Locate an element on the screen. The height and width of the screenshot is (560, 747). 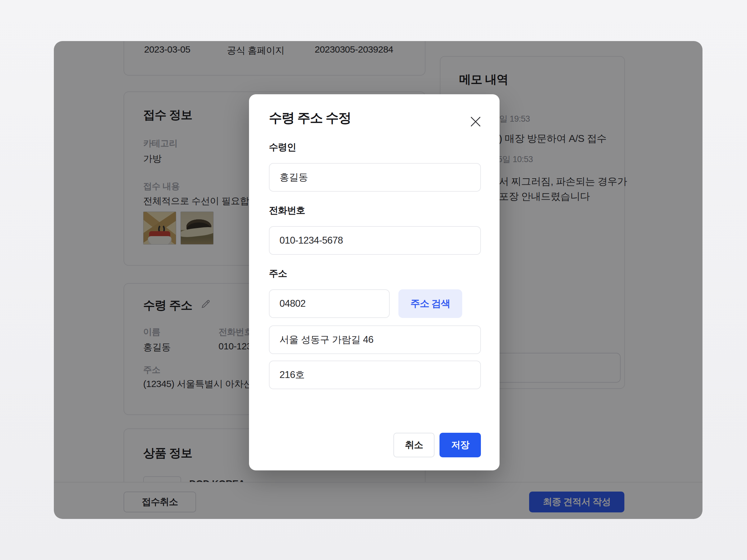
modal-footer: 취소 저장 is located at coordinates (437, 445).